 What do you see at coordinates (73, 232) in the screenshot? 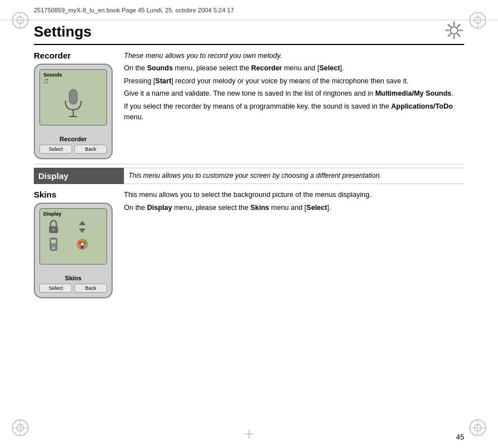
I see `skins-screen-content: Display` at bounding box center [73, 232].